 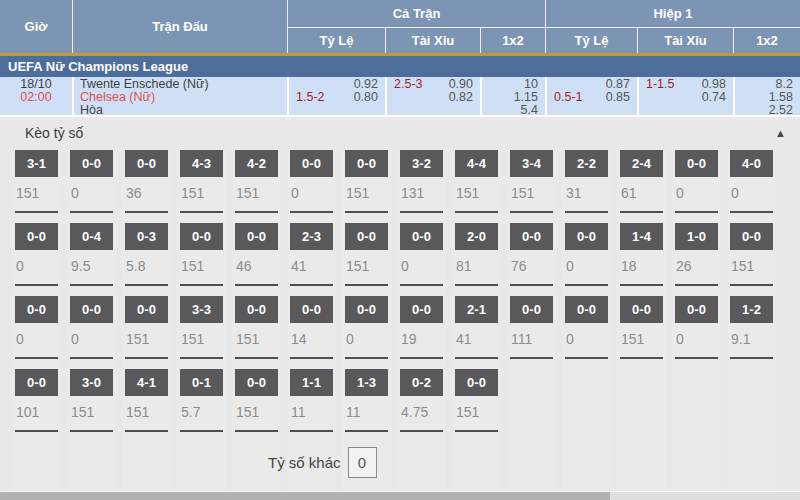 What do you see at coordinates (618, 98) in the screenshot?
I see `half-handicap-odds-away: 0.85` at bounding box center [618, 98].